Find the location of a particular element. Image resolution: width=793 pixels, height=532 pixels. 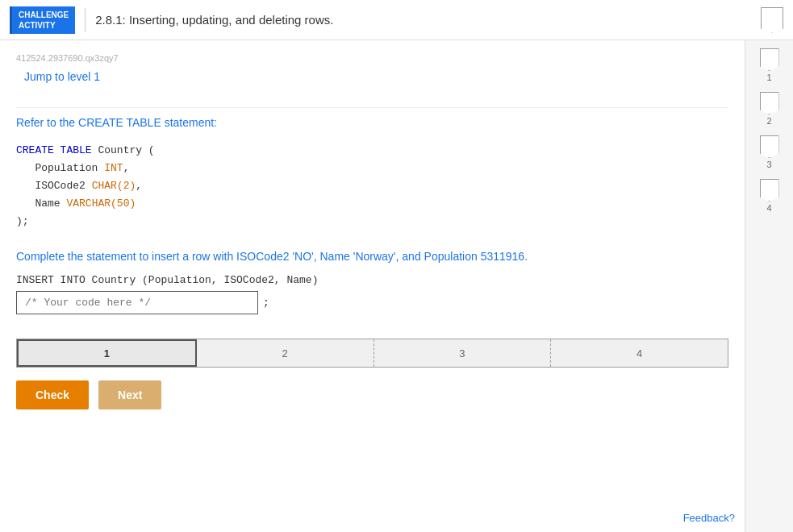

jump-to-level-link: Jump to level 1 is located at coordinates (58, 77).